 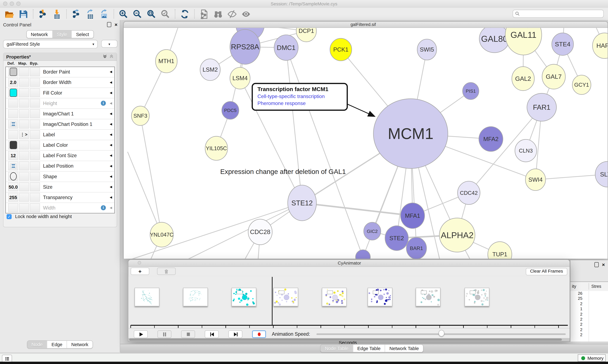 What do you see at coordinates (260, 232) in the screenshot?
I see `network-node-CDC28: CDC28` at bounding box center [260, 232].